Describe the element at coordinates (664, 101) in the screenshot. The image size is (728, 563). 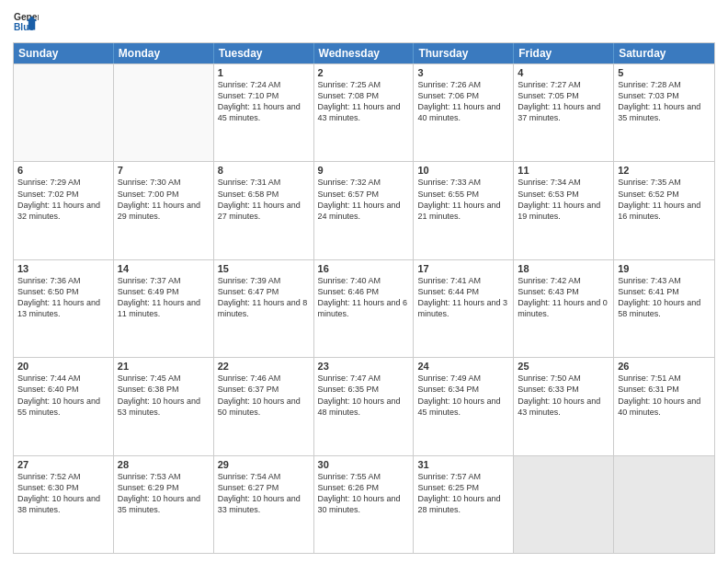
I see `cell-info: Sunrise: 7:28 AM Sunset: 7:03 PM Dayligh…` at that location.